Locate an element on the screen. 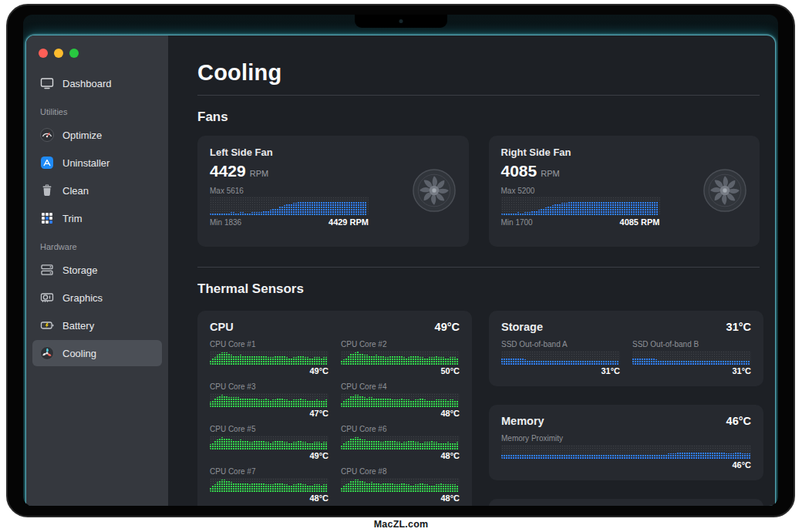  sensor-chart-grid: Memory Proximity46°C is located at coordinates (626, 452).